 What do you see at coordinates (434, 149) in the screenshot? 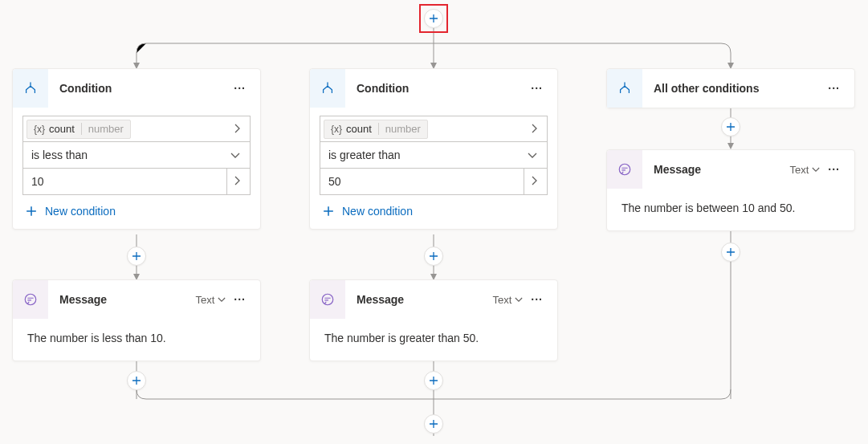
I see `condition-card-middle: Condition ··· {x} count number is greate…` at bounding box center [434, 149].